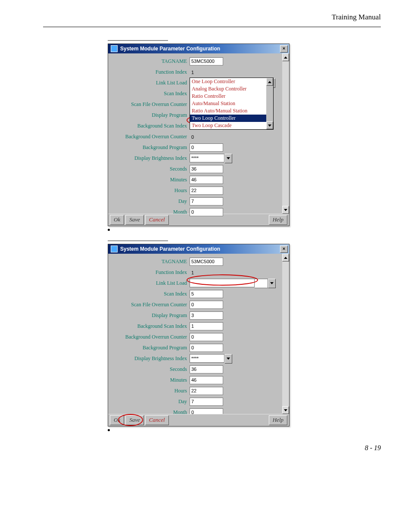  What do you see at coordinates (232, 126) in the screenshot?
I see `option-two-loop-cascade: Two Loop Cascade` at bounding box center [232, 126].